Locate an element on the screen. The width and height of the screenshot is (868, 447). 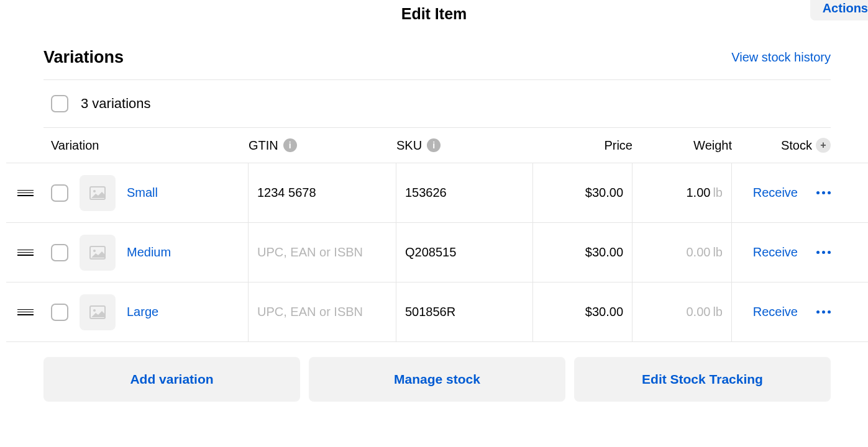
add-stock-column-icon: + is located at coordinates (823, 145).